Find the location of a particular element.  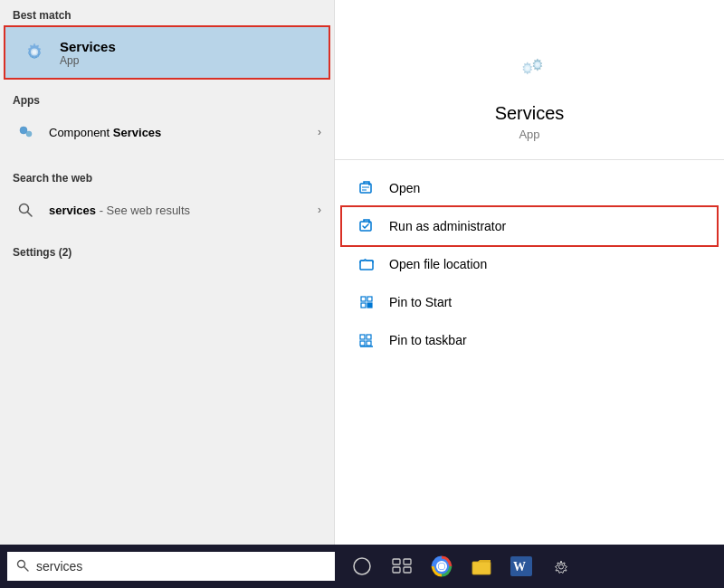

taskbar-icons: W is located at coordinates (462, 566).